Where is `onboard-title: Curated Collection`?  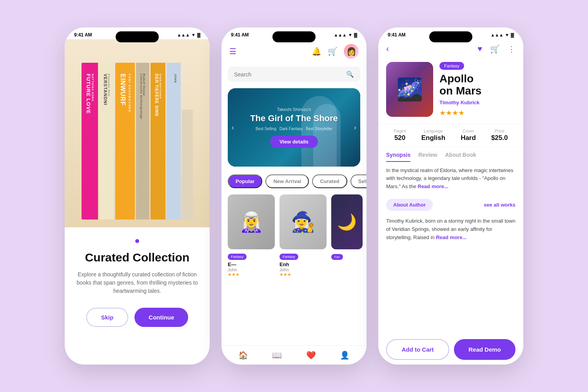 onboard-title: Curated Collection is located at coordinates (137, 258).